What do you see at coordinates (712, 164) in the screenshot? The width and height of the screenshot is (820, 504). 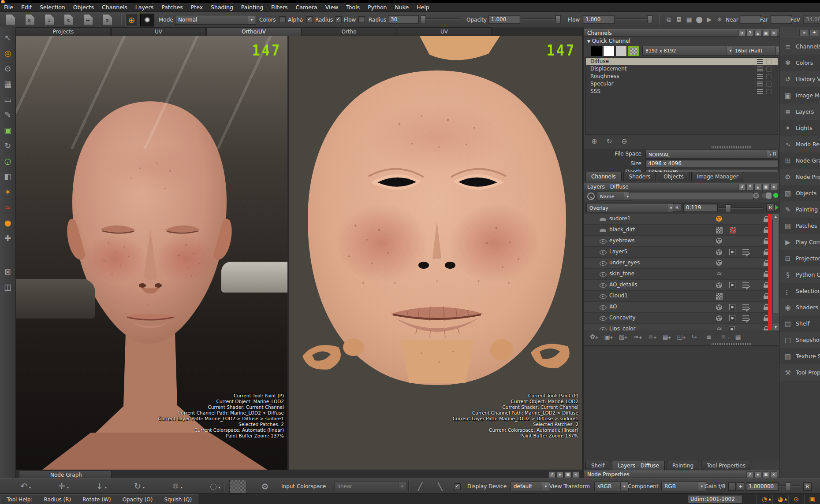 I see `size-value-field: 4096 x 4096` at bounding box center [712, 164].